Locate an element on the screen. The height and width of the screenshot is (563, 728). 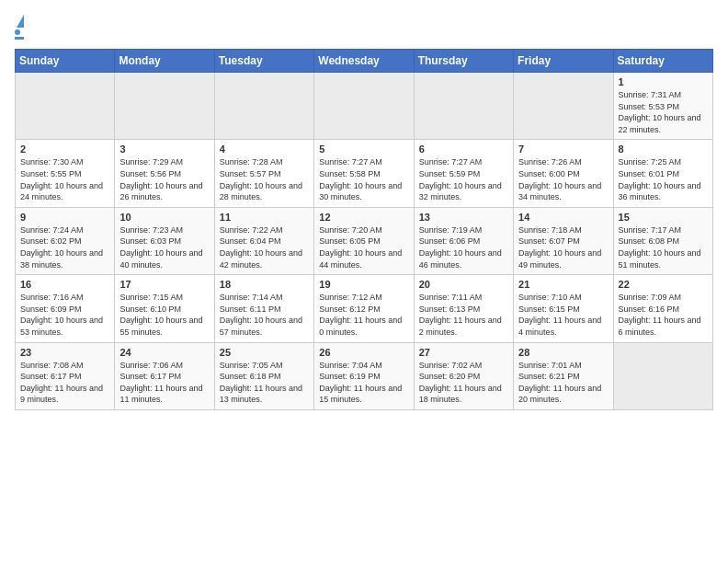
day-info: Sunrise: 7:17 AMSunset: 6:08 PMDaylight:… is located at coordinates (664, 247).